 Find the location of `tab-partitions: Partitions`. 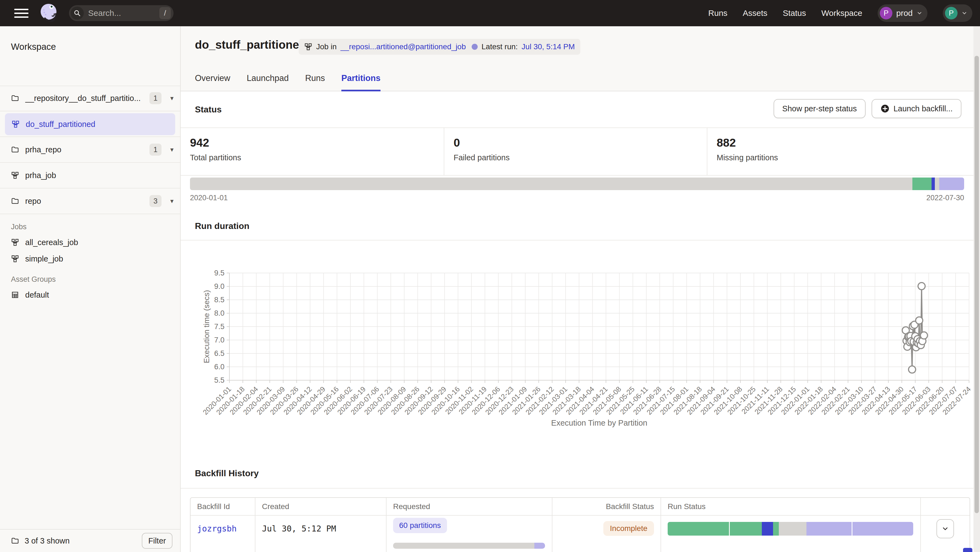

tab-partitions: Partitions is located at coordinates (361, 82).